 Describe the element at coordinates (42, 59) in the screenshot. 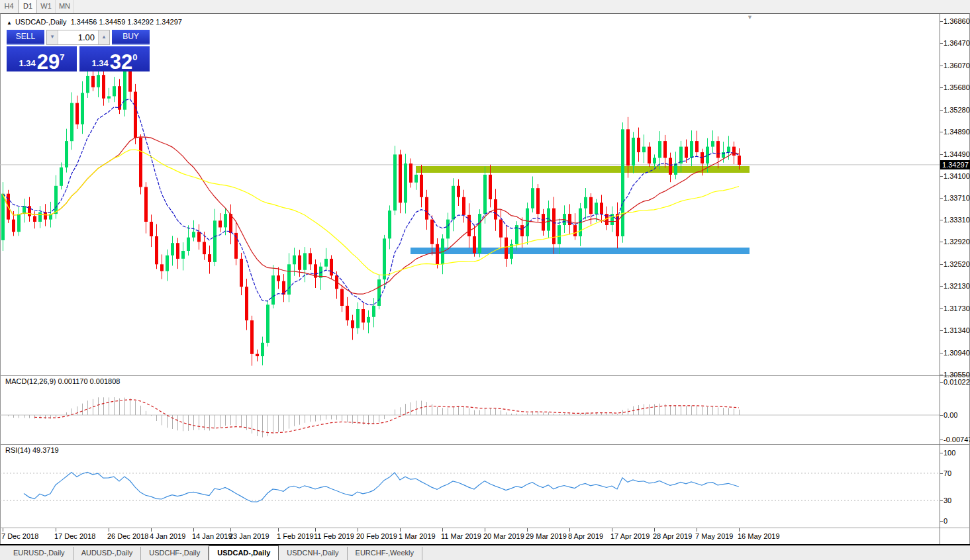

I see `sell-price-tile: 1.34 29 7` at that location.